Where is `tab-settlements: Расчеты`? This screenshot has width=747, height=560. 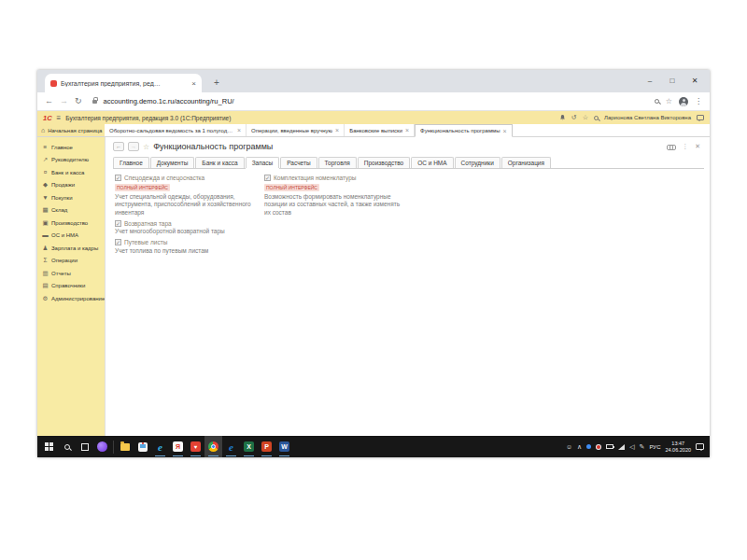
tab-settlements: Расчеты is located at coordinates (299, 162).